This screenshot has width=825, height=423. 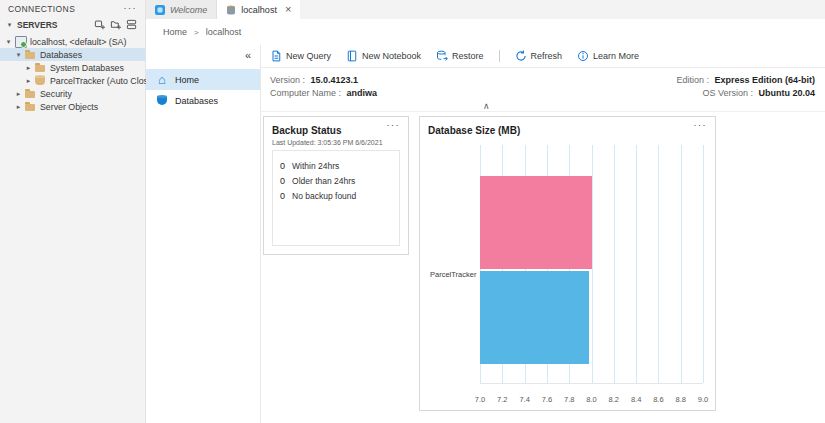 I want to click on database-size-title: Database Size (MB), so click(x=568, y=130).